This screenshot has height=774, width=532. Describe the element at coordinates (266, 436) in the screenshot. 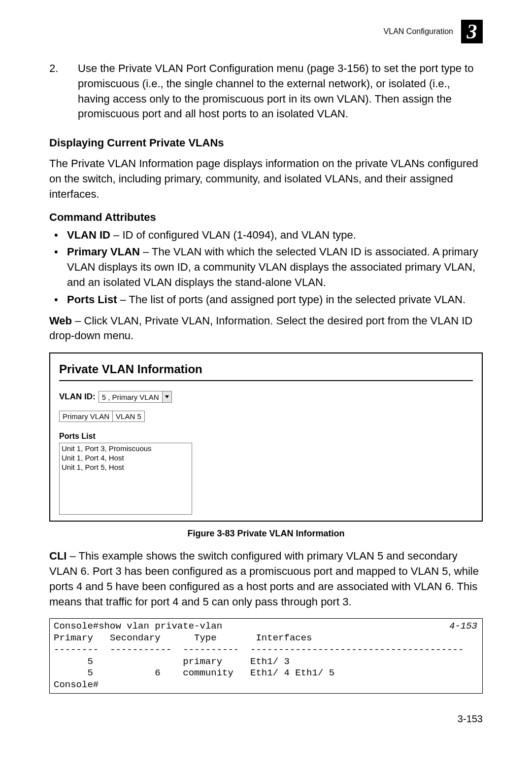

I see `ports-list-label: Ports List` at that location.